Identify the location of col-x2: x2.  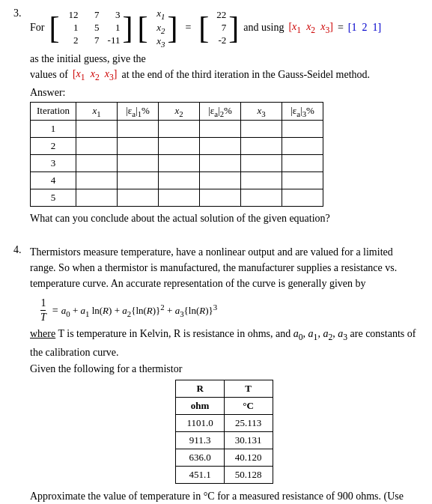
(180, 111).